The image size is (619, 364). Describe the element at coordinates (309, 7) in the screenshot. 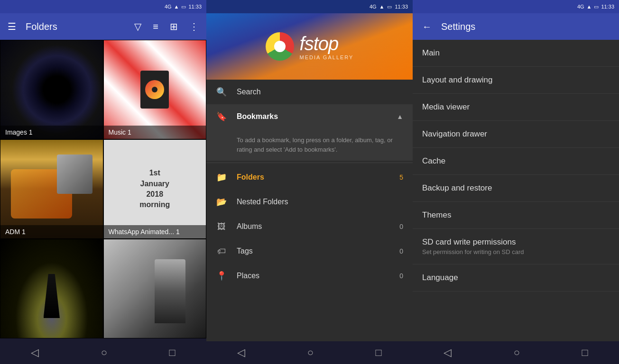

I see `status-bar-2: 4G ▲ ▭ 11:33` at that location.